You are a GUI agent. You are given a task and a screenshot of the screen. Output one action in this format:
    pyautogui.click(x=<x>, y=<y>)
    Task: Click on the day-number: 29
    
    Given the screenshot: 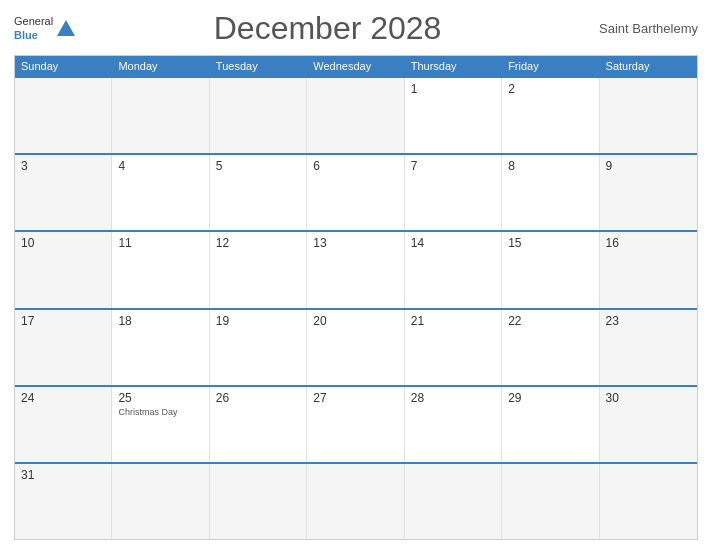 What is the action you would take?
    pyautogui.click(x=550, y=398)
    